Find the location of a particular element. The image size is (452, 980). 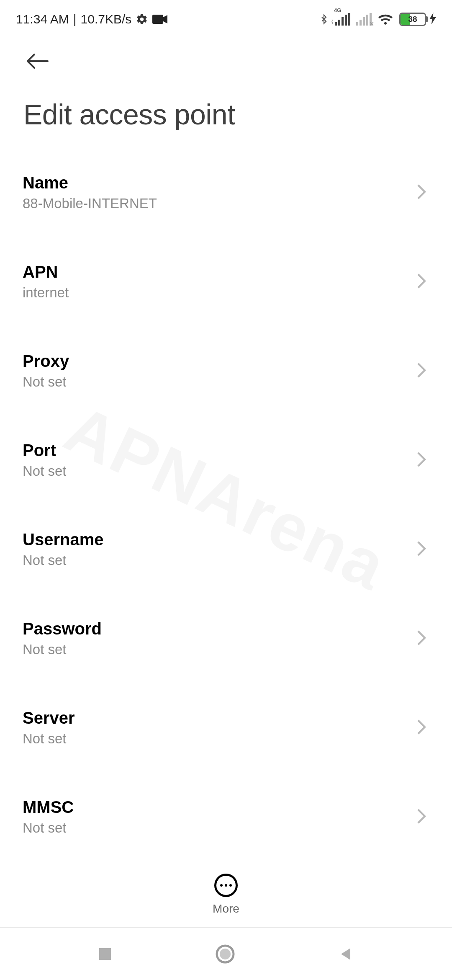

field-password: Password Not set is located at coordinates (226, 638).